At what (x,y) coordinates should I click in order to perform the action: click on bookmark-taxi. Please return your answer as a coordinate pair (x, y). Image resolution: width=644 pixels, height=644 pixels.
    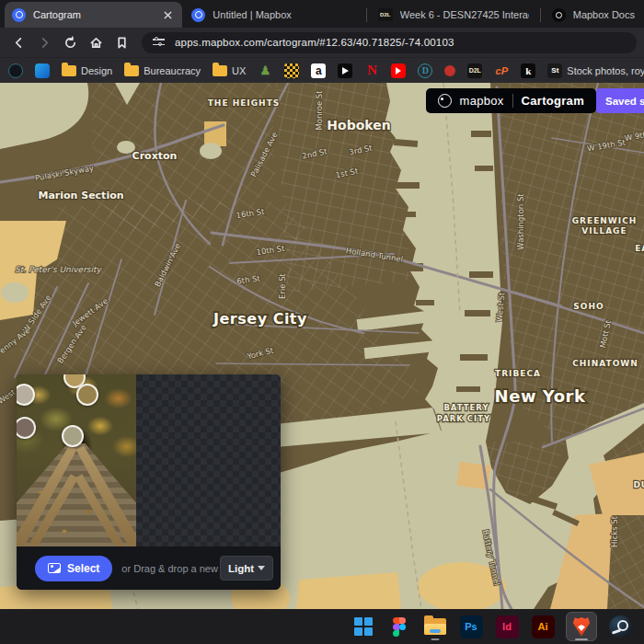
    Looking at the image, I should click on (292, 71).